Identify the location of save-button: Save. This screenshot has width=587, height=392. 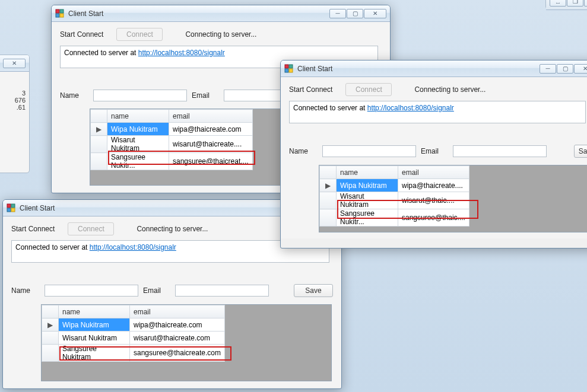
(313, 291).